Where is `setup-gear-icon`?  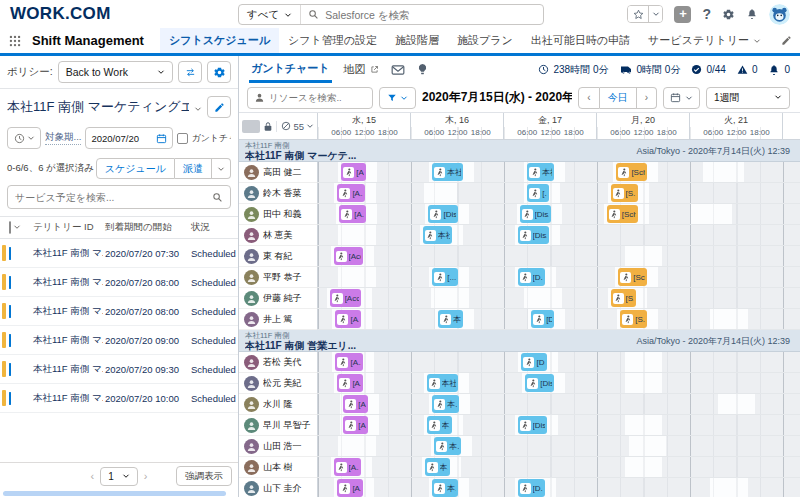 setup-gear-icon is located at coordinates (728, 14).